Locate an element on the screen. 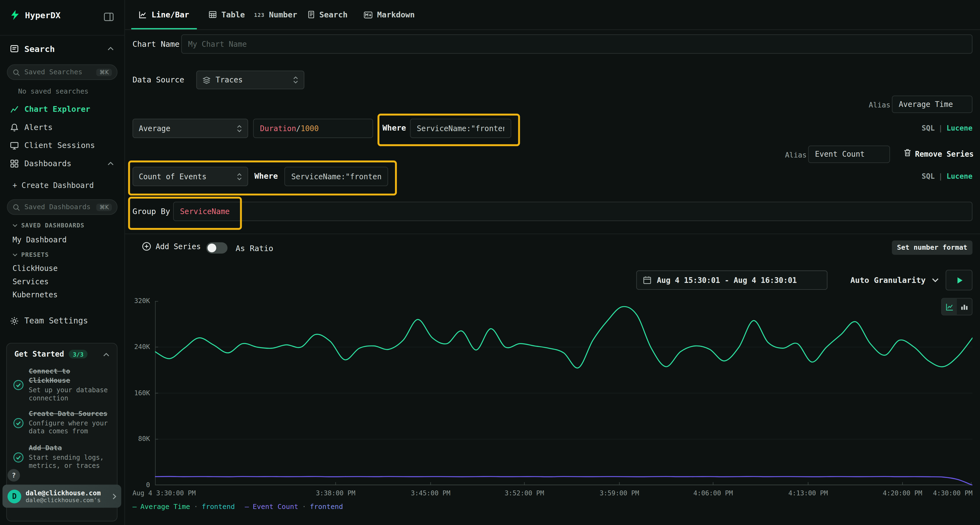 This screenshot has height=525, width=980. search-section-icon is located at coordinates (14, 49).